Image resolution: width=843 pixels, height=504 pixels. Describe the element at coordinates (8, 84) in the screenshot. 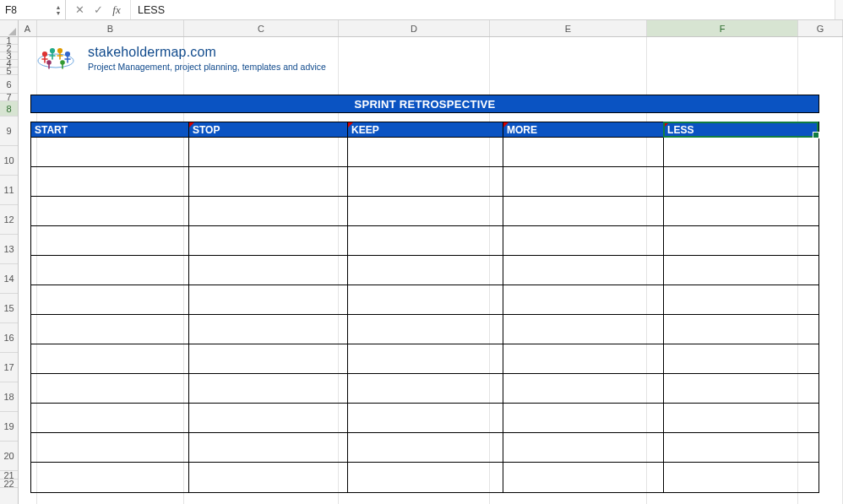

I see `row-header-6: 6` at that location.